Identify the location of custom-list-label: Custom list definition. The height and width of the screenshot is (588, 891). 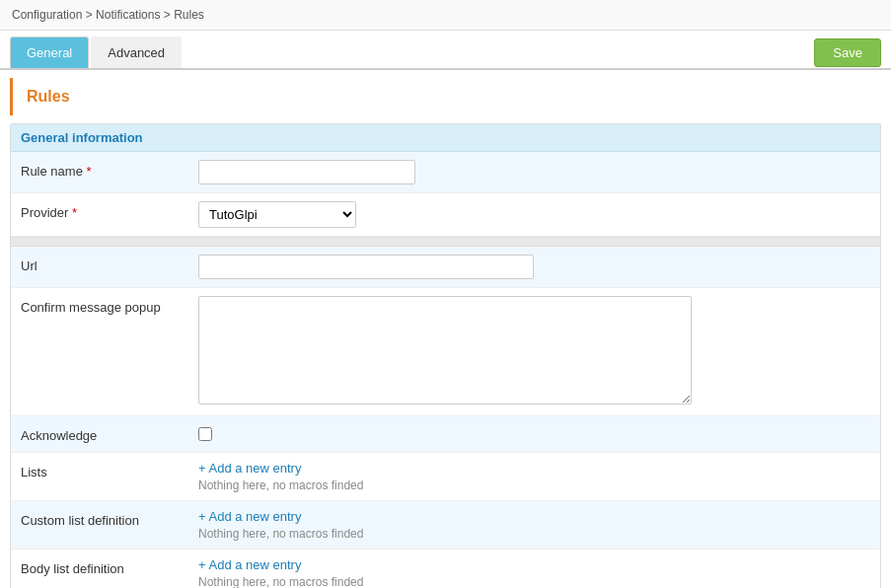
(110, 519).